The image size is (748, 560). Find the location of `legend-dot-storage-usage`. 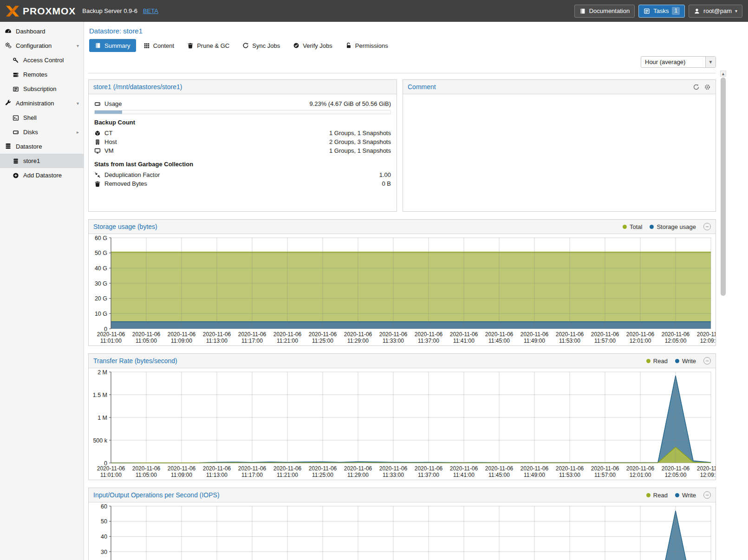

legend-dot-storage-usage is located at coordinates (652, 227).